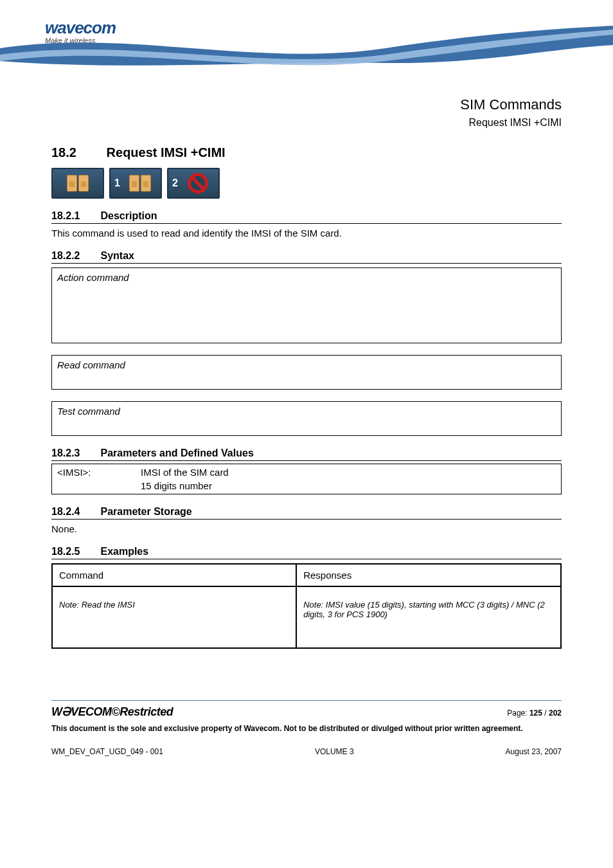 The width and height of the screenshot is (613, 868). Describe the element at coordinates (306, 305) in the screenshot. I see `action-command-box: Action command` at that location.